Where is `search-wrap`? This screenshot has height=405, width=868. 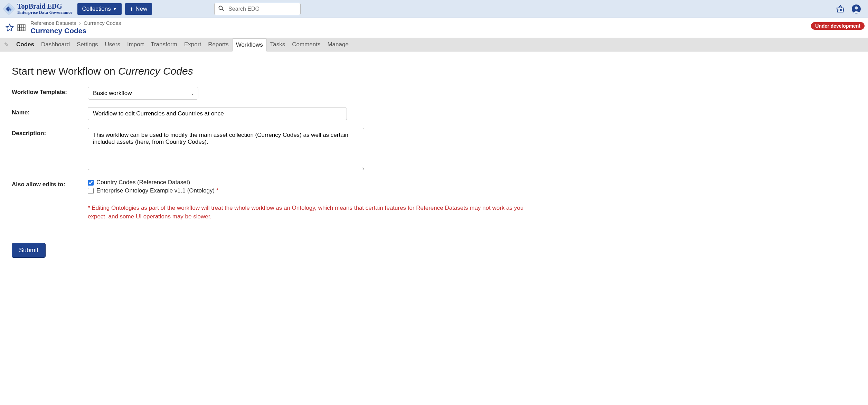
search-wrap is located at coordinates (257, 9).